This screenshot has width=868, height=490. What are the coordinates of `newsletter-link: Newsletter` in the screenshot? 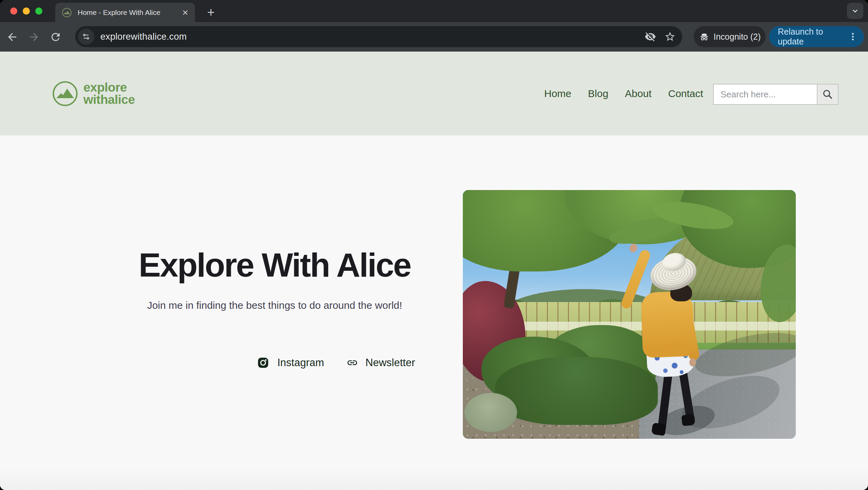 It's located at (381, 363).